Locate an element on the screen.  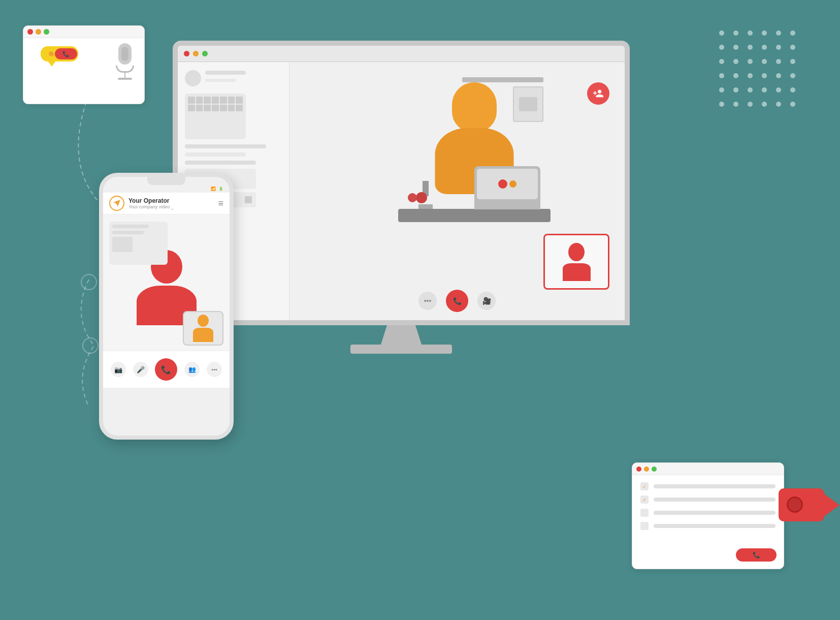
sidebar-sub-line is located at coordinates (220, 80).